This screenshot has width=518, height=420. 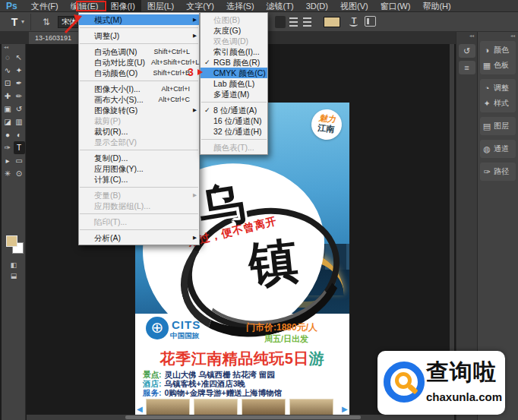 I want to click on styles-panel-button: ✦ 样式, so click(x=498, y=103).